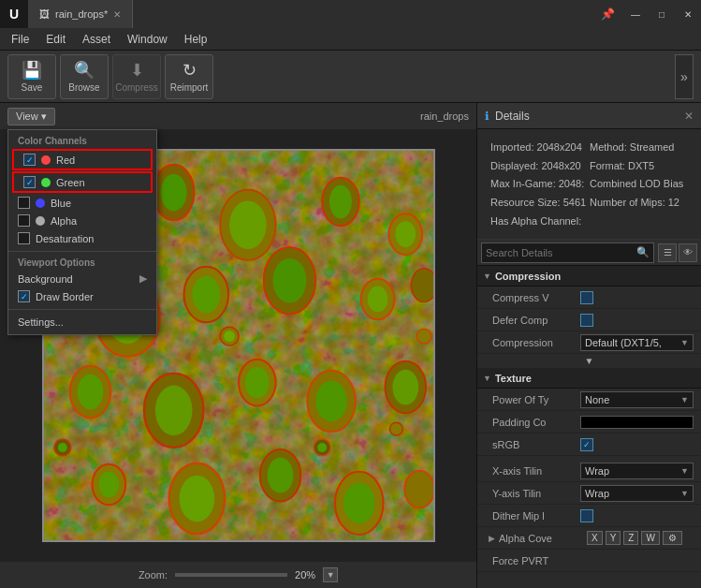 This screenshot has height=588, width=701. What do you see at coordinates (636, 400) in the screenshot?
I see `power-of-ty-select: None ▼` at bounding box center [636, 400].